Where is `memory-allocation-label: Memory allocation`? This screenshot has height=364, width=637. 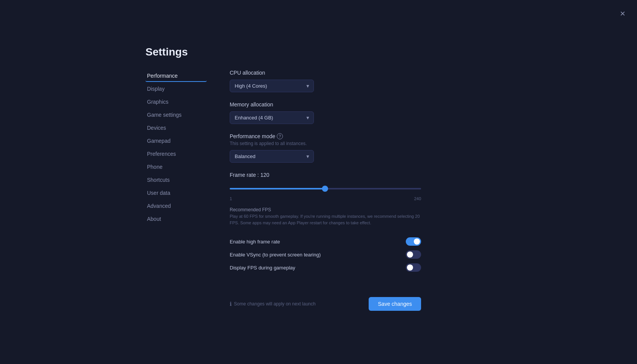
memory-allocation-label: Memory allocation is located at coordinates (325, 104).